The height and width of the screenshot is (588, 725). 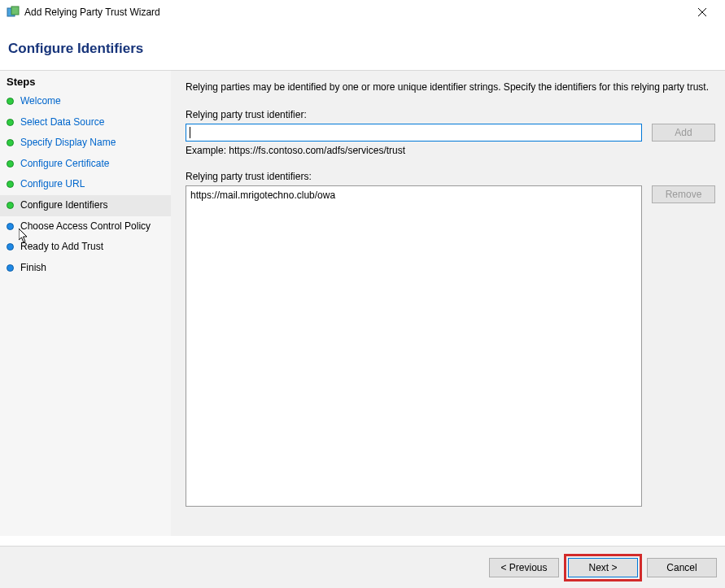 I want to click on steps-title: Steps, so click(x=85, y=81).